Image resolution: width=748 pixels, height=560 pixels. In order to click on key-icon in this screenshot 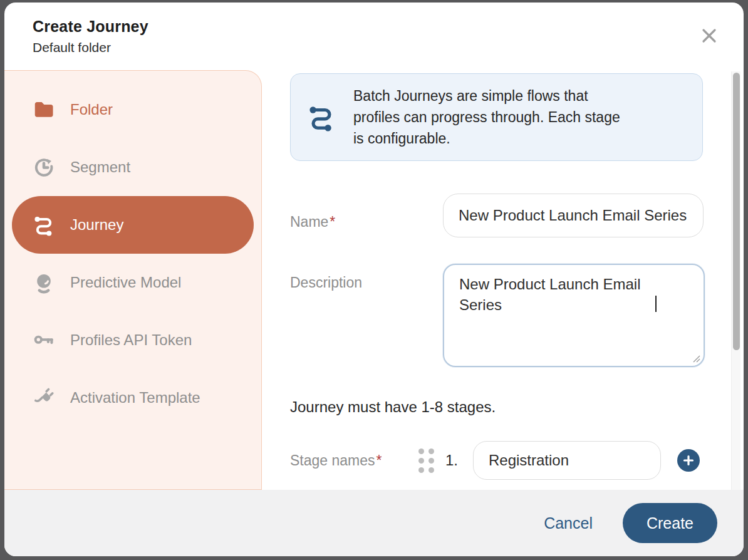, I will do `click(44, 340)`.